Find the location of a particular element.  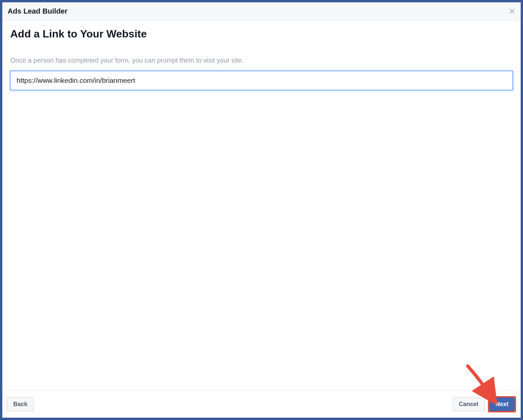

modal-footer: Back Cancel Next is located at coordinates (262, 404).